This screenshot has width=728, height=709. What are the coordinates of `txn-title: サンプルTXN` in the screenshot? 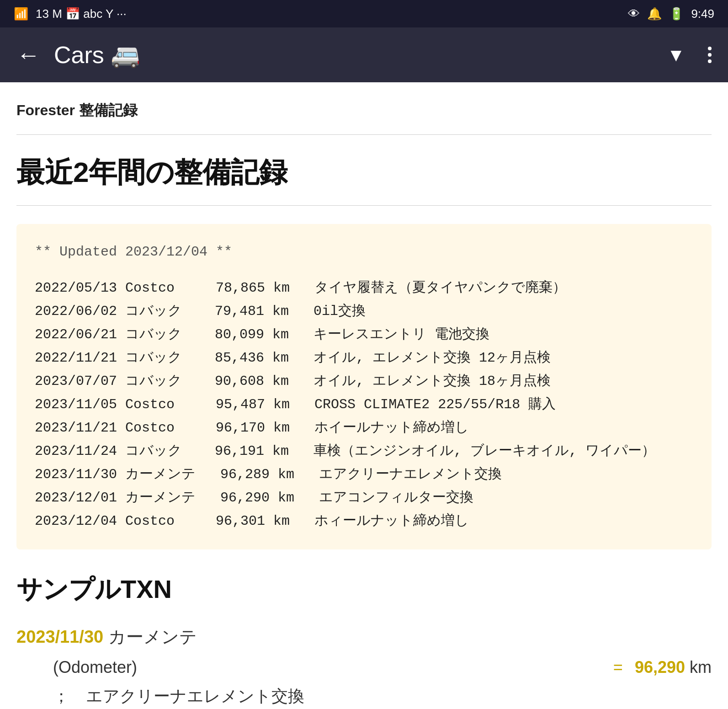 It's located at (364, 590).